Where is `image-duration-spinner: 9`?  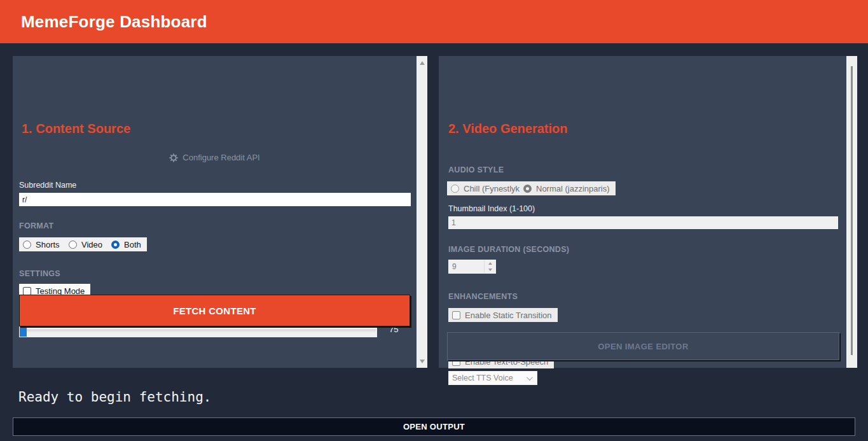 image-duration-spinner: 9 is located at coordinates (472, 267).